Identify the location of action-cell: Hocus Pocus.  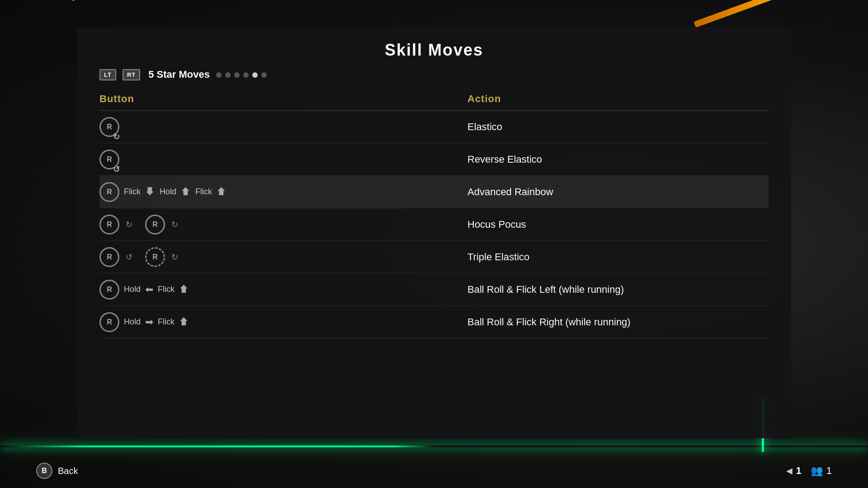
(618, 225).